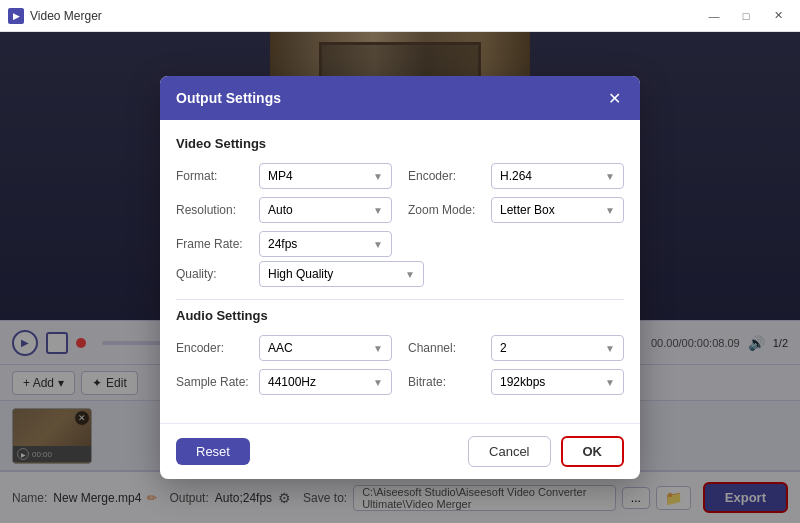 This screenshot has width=800, height=523. I want to click on modal-action-buttons: Cancel OK, so click(546, 452).